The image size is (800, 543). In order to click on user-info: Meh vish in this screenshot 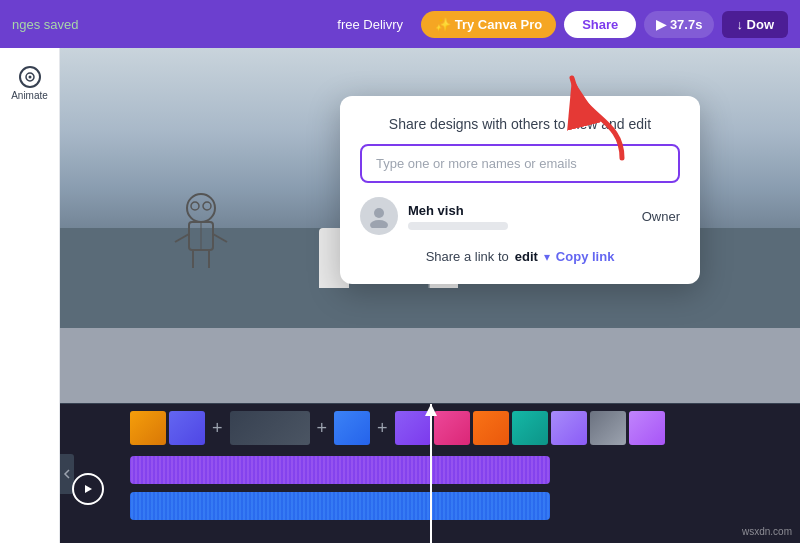, I will do `click(520, 216)`.